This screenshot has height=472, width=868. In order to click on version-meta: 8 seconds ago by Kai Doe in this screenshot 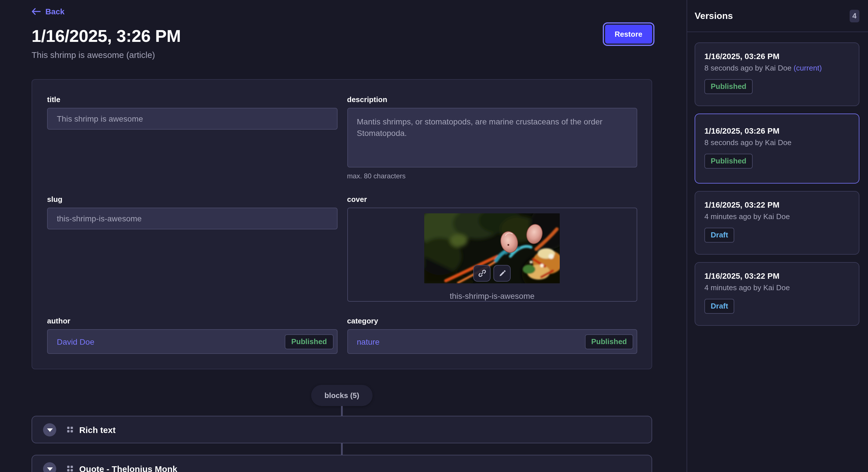, I will do `click(777, 143)`.